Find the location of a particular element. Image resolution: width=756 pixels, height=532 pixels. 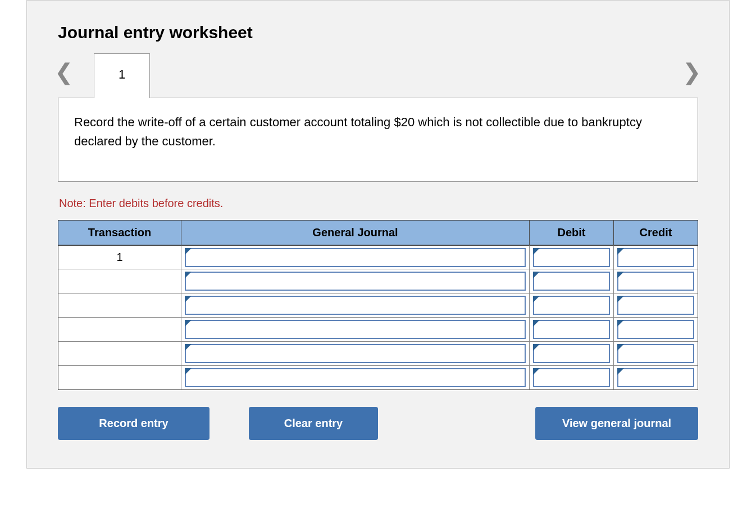

record-entry-button: Record entry is located at coordinates (134, 423).